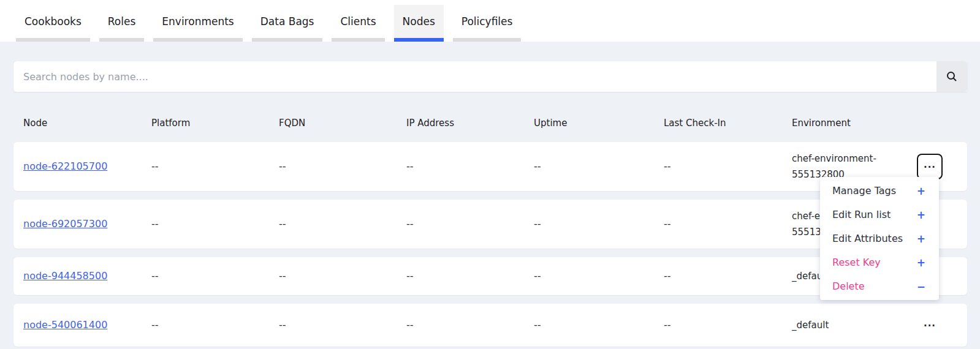 The width and height of the screenshot is (980, 349). What do you see at coordinates (868, 239) in the screenshot?
I see `menu-item-label: Edit Attributes` at bounding box center [868, 239].